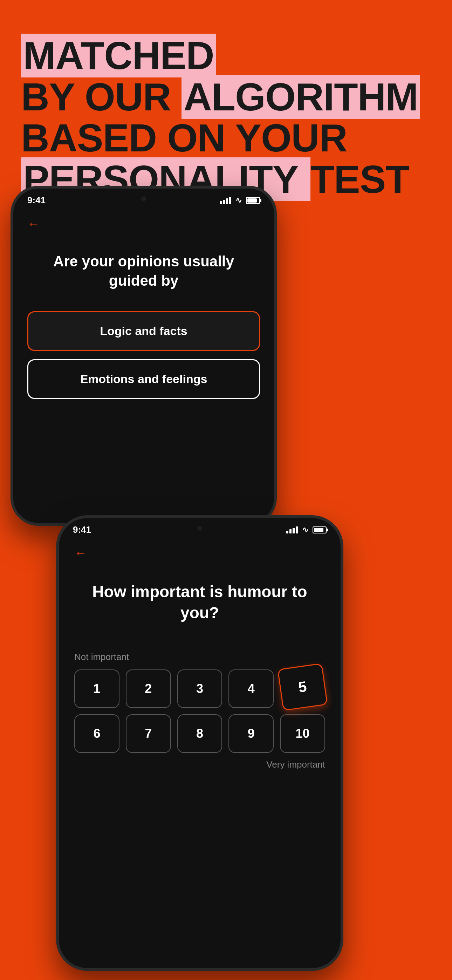  Describe the element at coordinates (144, 224) in the screenshot. I see `back-button-1: ←` at that location.